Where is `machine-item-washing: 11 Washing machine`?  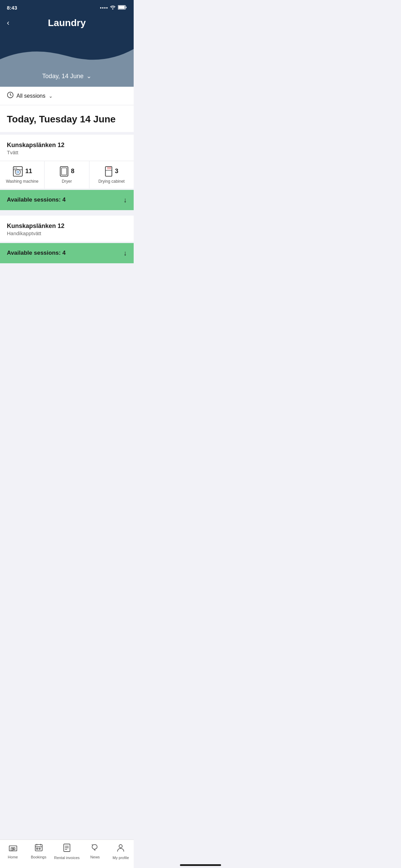 machine-item-washing: 11 Washing machine is located at coordinates (22, 175).